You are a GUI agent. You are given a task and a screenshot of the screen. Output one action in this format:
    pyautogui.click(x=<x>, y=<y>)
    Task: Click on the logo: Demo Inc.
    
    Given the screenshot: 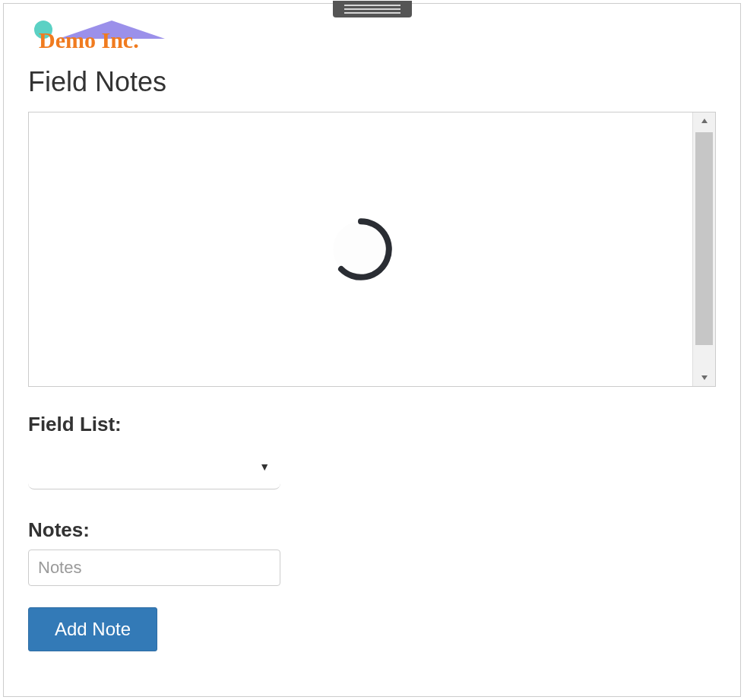 What is the action you would take?
    pyautogui.click(x=372, y=35)
    